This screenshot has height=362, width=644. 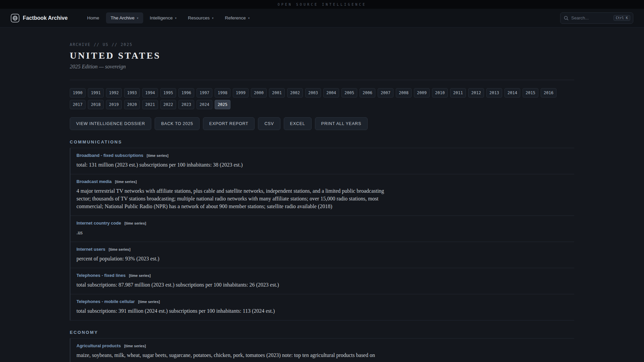 I want to click on field-broadband-fixed-subscriptions: Broadband - fixed subscriptions[time ser…, so click(x=322, y=161).